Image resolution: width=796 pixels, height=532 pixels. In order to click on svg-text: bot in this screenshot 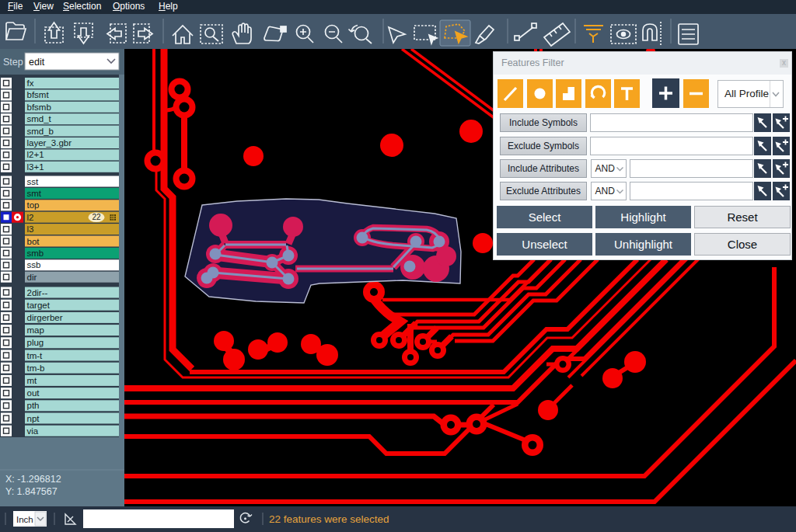, I will do `click(34, 242)`.